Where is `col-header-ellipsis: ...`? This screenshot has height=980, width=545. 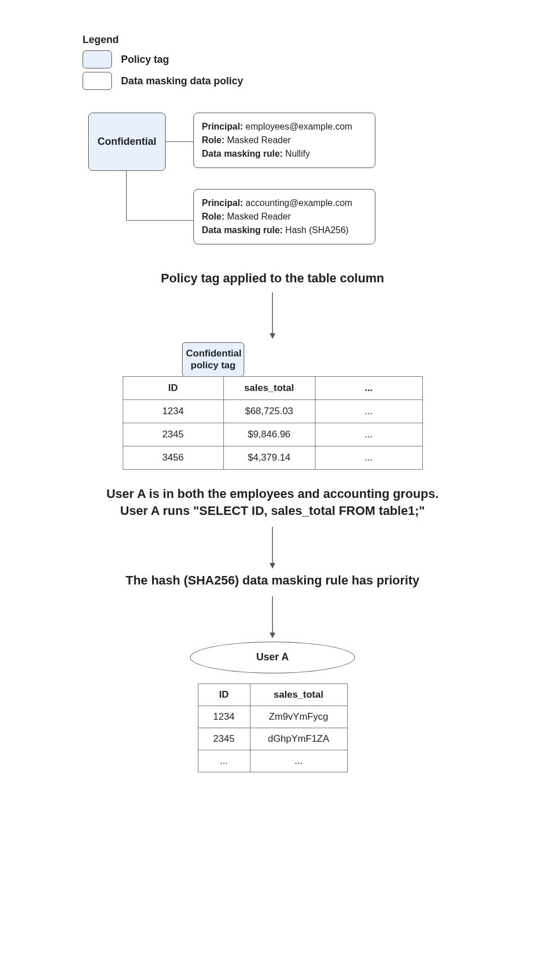 col-header-ellipsis: ... is located at coordinates (369, 388).